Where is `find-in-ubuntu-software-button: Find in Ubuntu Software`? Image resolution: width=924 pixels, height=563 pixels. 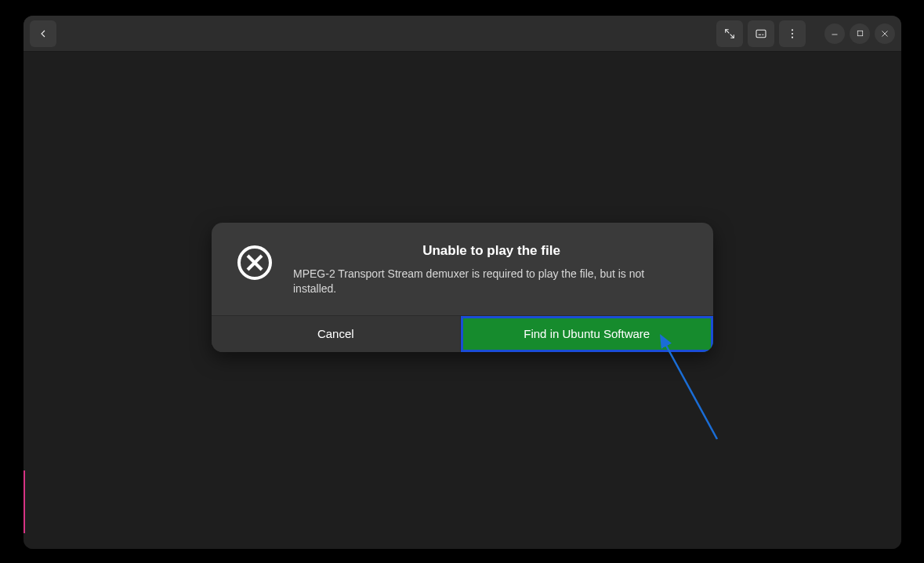
find-in-ubuntu-software-button: Find in Ubuntu Software is located at coordinates (588, 334).